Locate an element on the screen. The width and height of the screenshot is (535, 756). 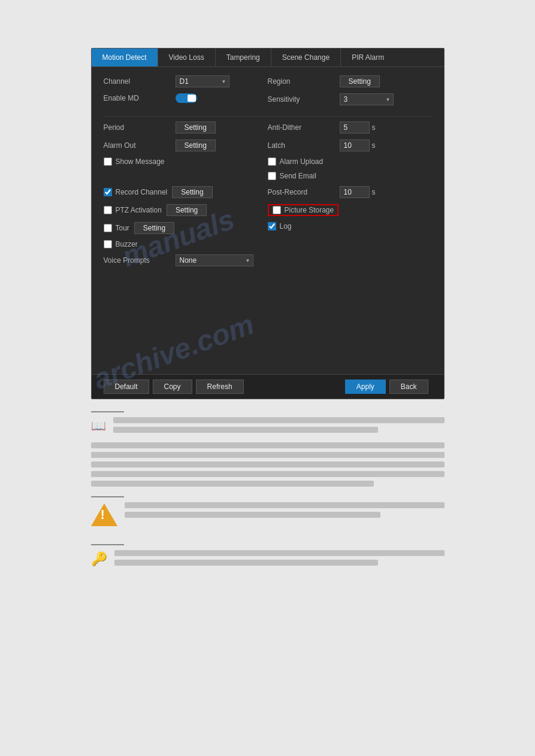
key-icon: 🔑 is located at coordinates (99, 559).